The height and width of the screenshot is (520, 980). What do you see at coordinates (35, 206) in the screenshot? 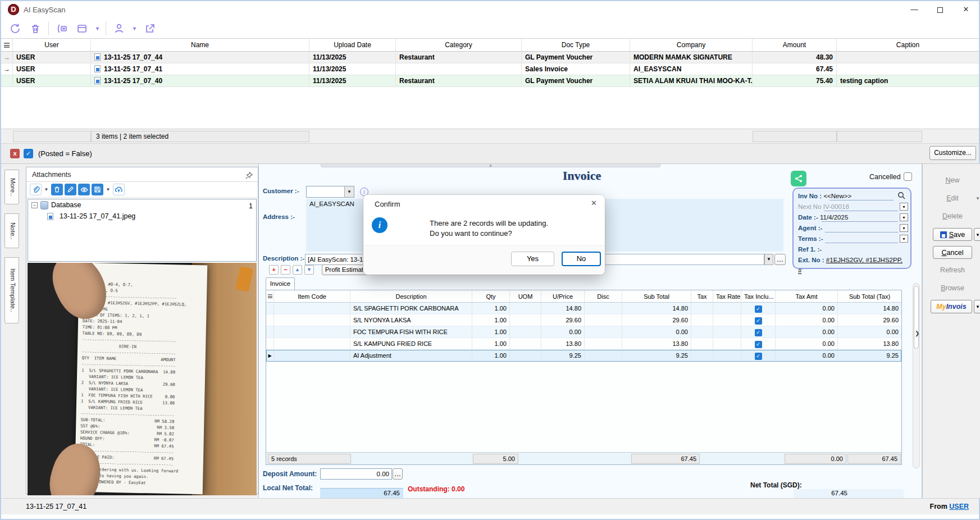
I see `tree-expander-icon: −` at bounding box center [35, 206].